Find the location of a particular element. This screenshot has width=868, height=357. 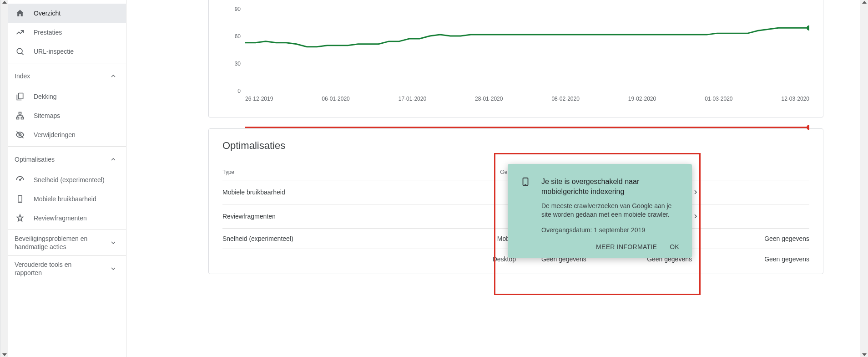

toast-body-text: De meeste crawlverzoeken van Google aan … is located at coordinates (611, 210).